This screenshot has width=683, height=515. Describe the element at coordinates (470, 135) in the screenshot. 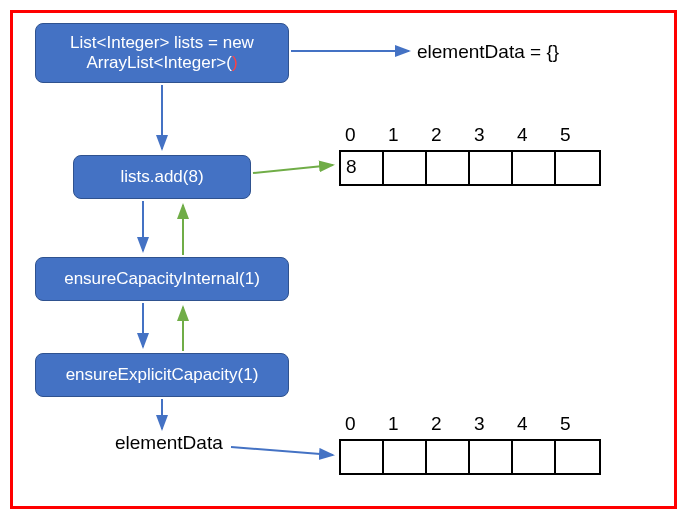

I see `array1-indices: 0 1 2 3 4 5` at that location.